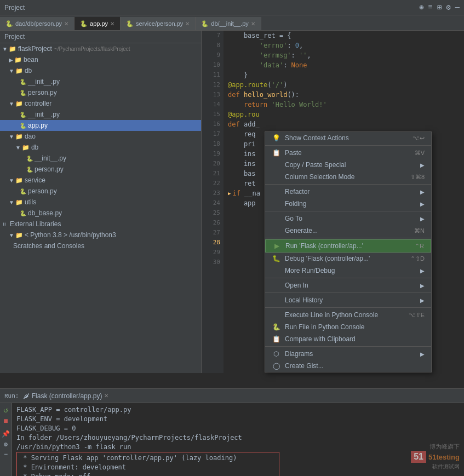 The height and width of the screenshot is (476, 464). Describe the element at coordinates (348, 339) in the screenshot. I see `menu-compare-clipboard: 📋 Compare with Clipboard` at that location.